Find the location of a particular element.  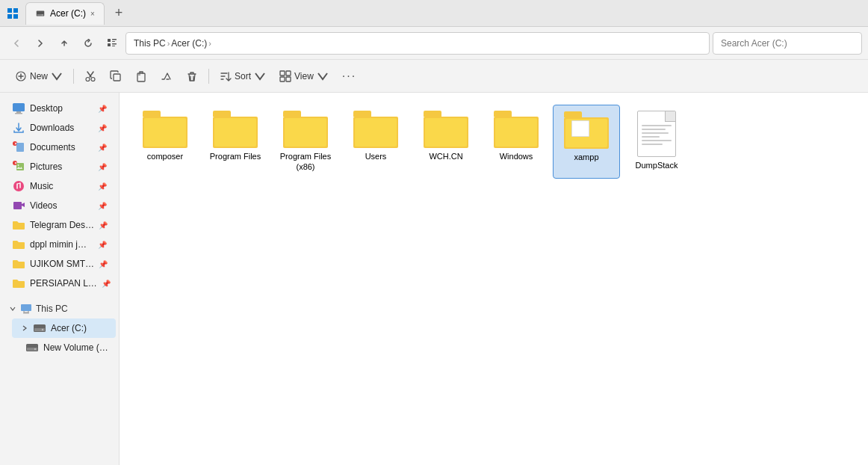

address-path: This PC › Acer (C:) › is located at coordinates (418, 43).